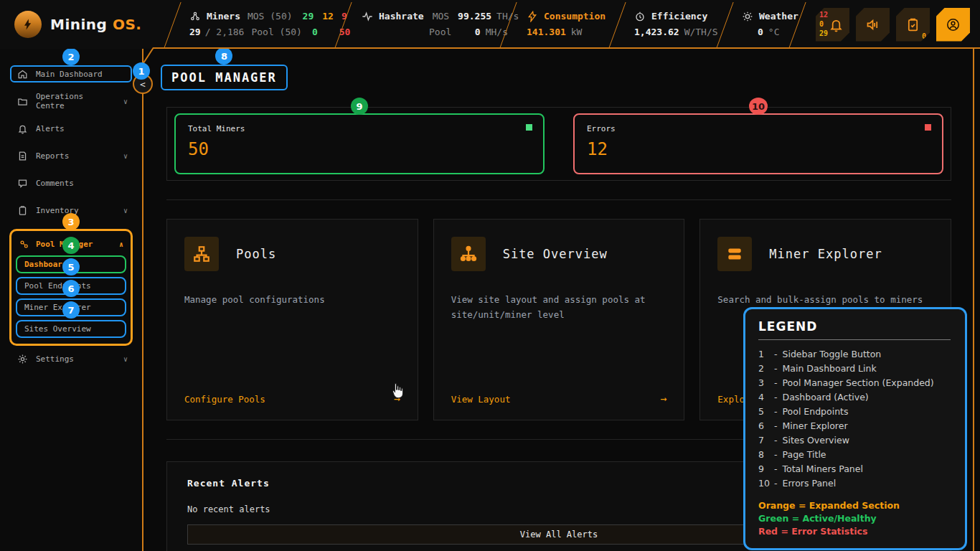 The image size is (980, 551). Describe the element at coordinates (560, 320) in the screenshot. I see `site-overview-card: Site Overview View site layout and assig…` at that location.